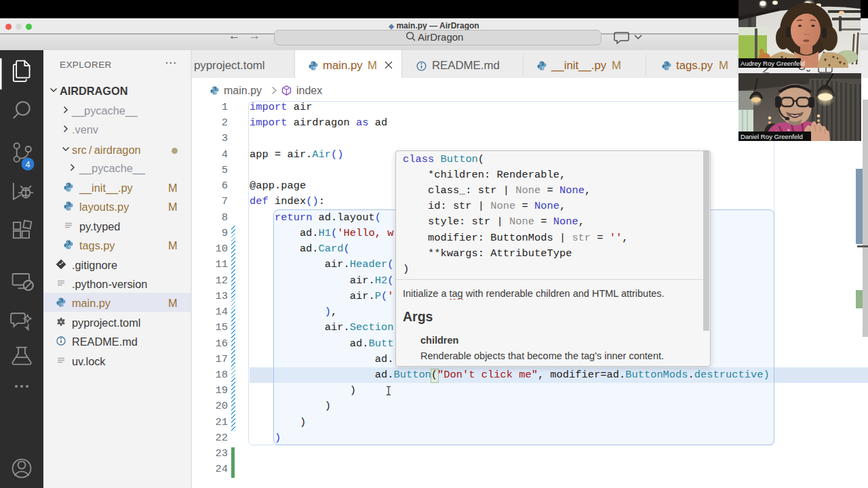 Image resolution: width=868 pixels, height=488 pixels. Describe the element at coordinates (773, 64) in the screenshot. I see `svg-text: Audrey Roy Greenfeld` at that location.